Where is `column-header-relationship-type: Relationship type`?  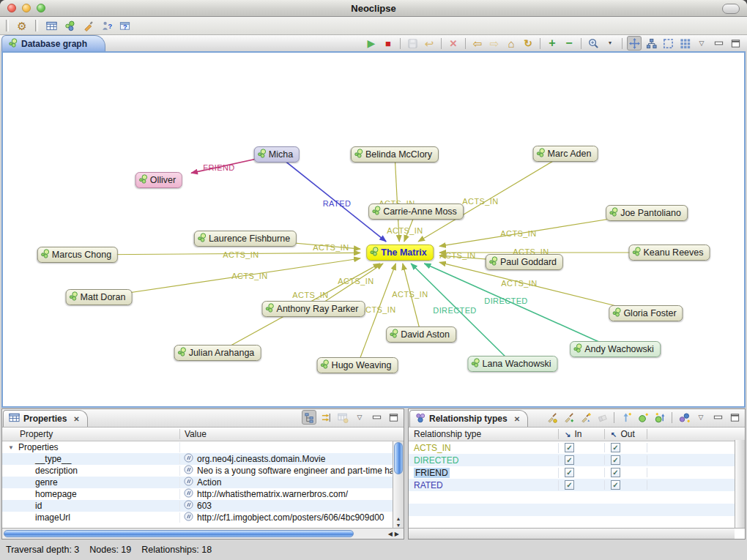
column-header-relationship-type: Relationship type is located at coordinates (483, 434).